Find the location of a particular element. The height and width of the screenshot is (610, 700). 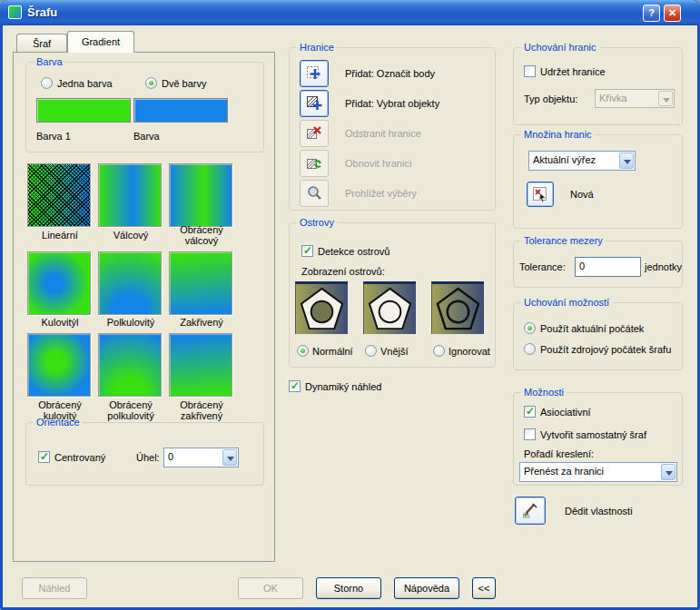

tolerance-label: Tolerance: is located at coordinates (543, 267).